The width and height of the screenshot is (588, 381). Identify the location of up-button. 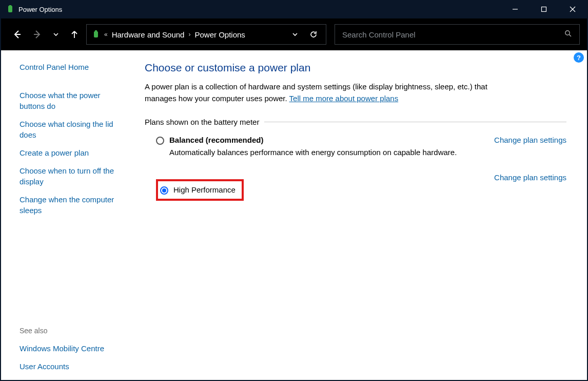
(74, 34).